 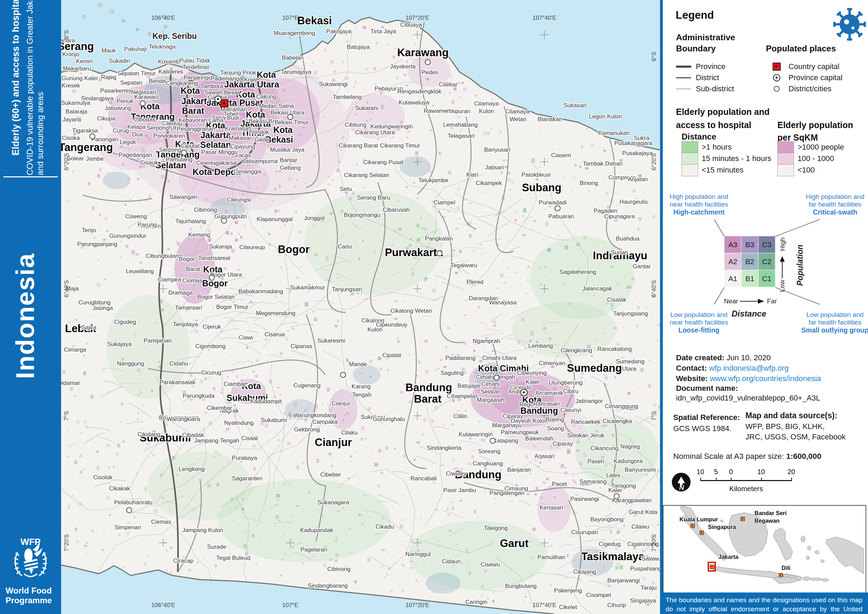 I want to click on map-label: Sagalaherang, so click(x=578, y=272).